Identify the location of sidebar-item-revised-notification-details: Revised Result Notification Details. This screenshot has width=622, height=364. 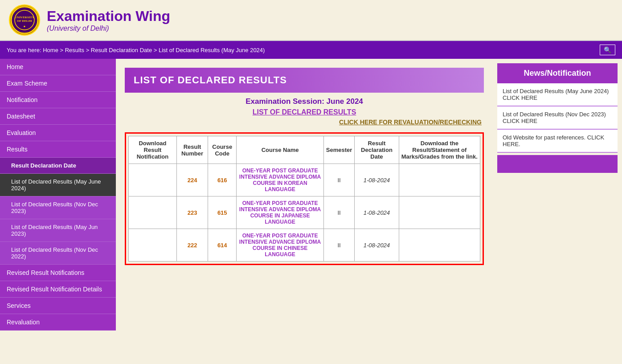
(58, 290).